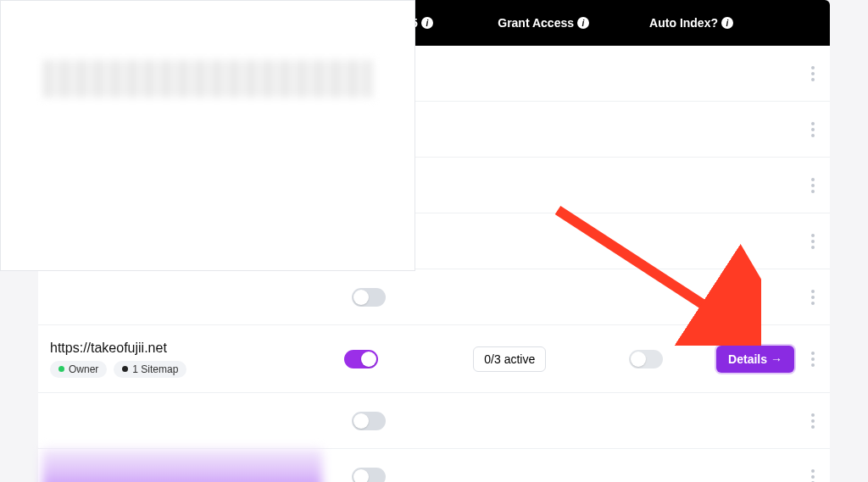  Describe the element at coordinates (748, 359) in the screenshot. I see `details-button-label: Details` at that location.